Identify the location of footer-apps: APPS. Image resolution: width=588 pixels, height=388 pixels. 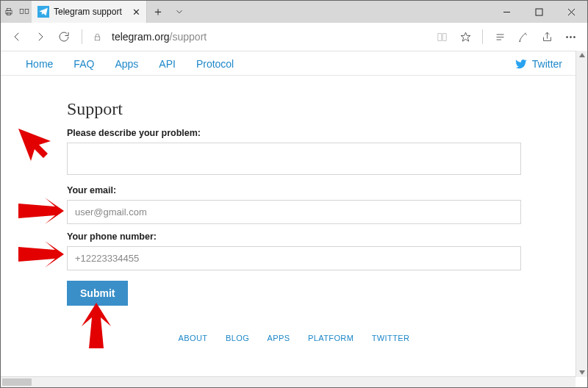
(279, 338).